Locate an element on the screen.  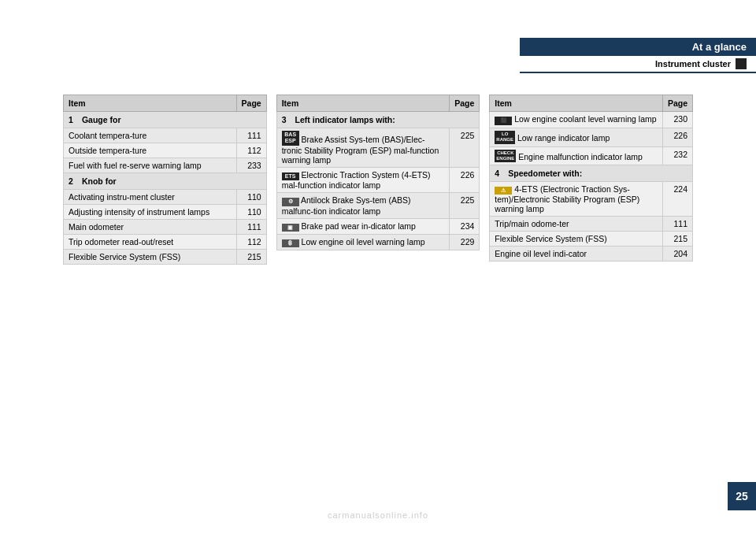
page-coolant-temp: 111 is located at coordinates (251, 135).